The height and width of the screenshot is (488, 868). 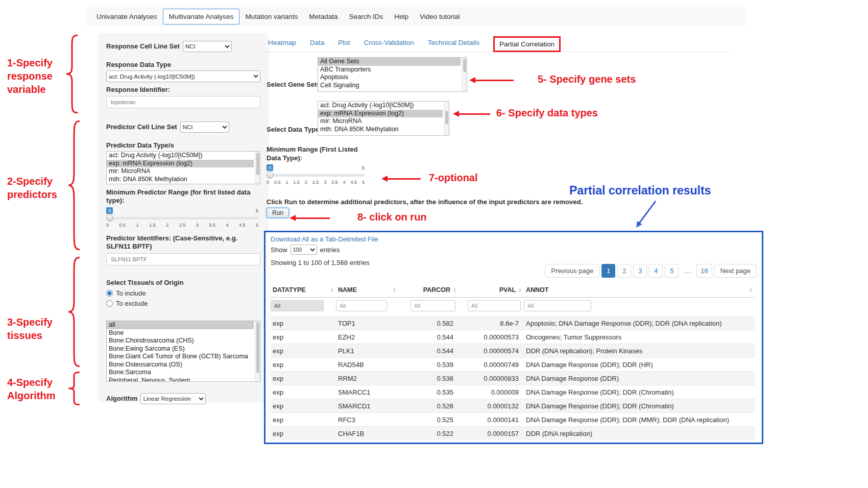 What do you see at coordinates (183, 259) in the screenshot?
I see `predictor-identifiers-input` at bounding box center [183, 259].